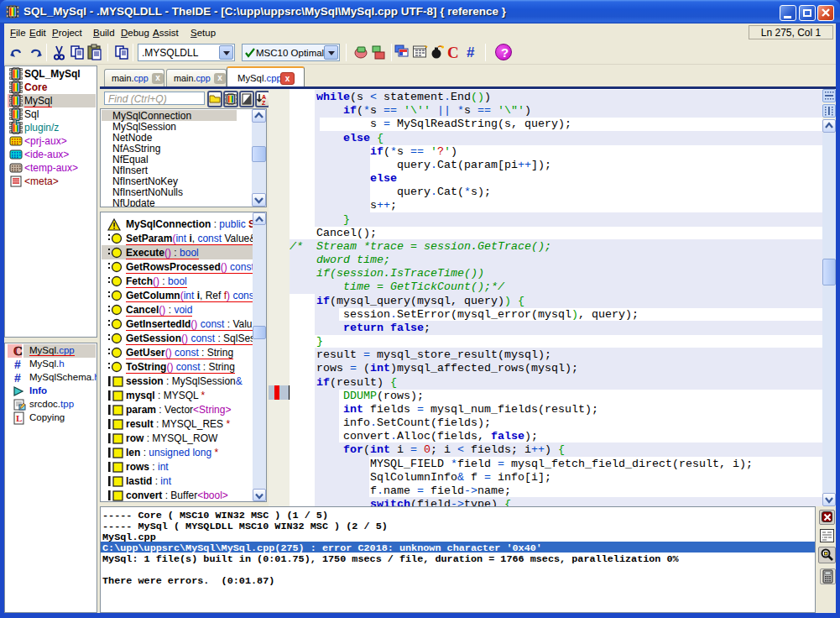 This screenshot has height=618, width=840. Describe the element at coordinates (18, 351) in the screenshot. I see `svg-text: C` at that location.